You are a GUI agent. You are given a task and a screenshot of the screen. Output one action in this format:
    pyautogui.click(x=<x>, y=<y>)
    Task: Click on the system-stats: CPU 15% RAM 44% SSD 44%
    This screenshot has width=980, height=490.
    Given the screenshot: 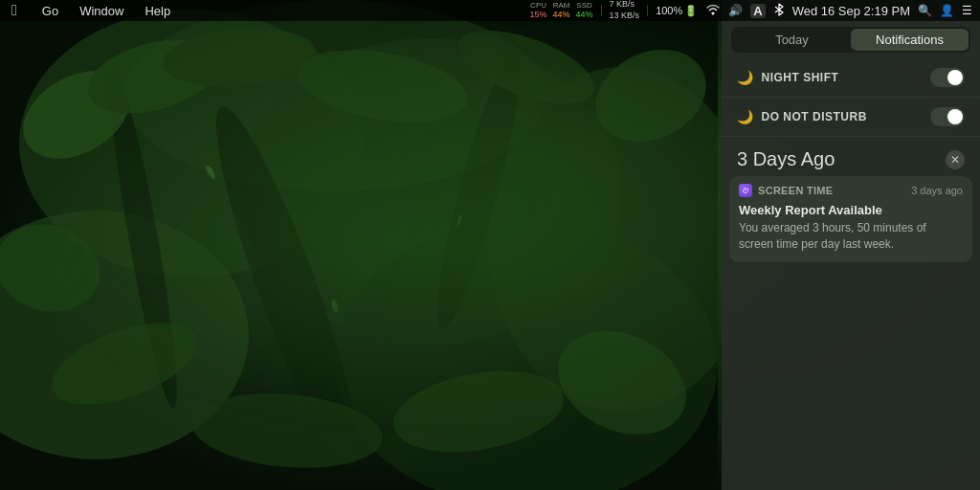 What is the action you would take?
    pyautogui.click(x=562, y=11)
    